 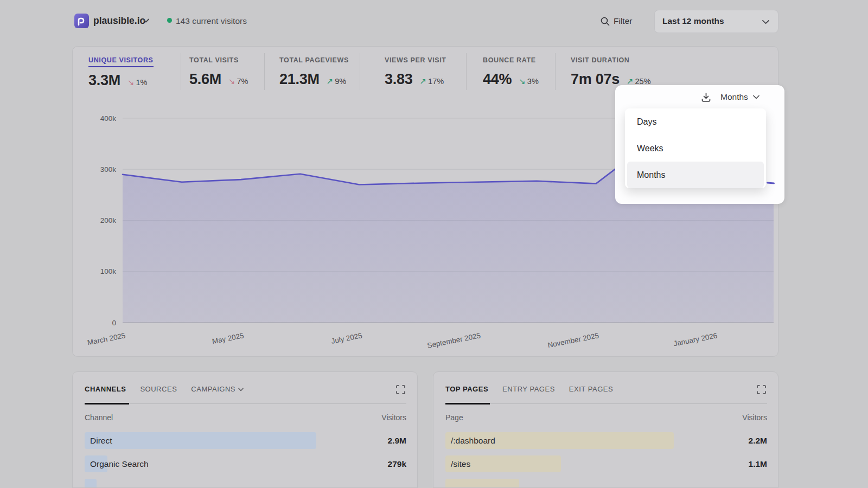 What do you see at coordinates (454, 341) in the screenshot?
I see `svg-text: September 2025` at bounding box center [454, 341].